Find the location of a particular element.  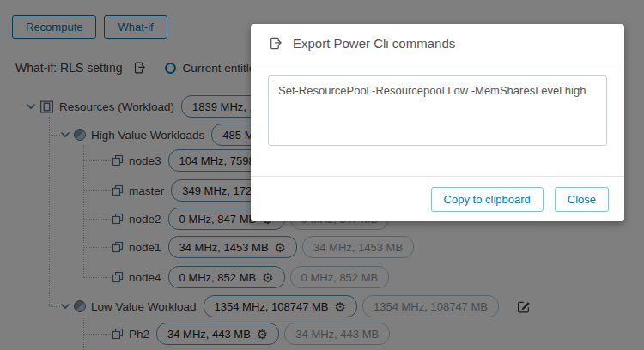

modal-title: Export Power Cli commands is located at coordinates (374, 43).